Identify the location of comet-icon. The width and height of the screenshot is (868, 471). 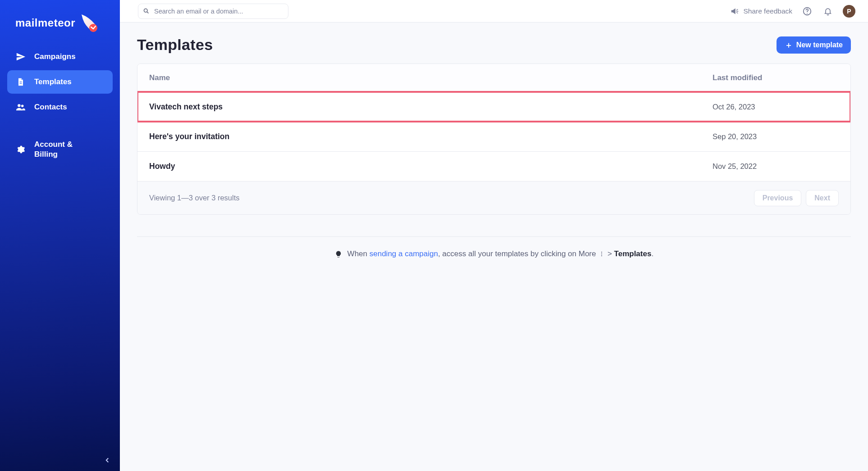
(89, 23).